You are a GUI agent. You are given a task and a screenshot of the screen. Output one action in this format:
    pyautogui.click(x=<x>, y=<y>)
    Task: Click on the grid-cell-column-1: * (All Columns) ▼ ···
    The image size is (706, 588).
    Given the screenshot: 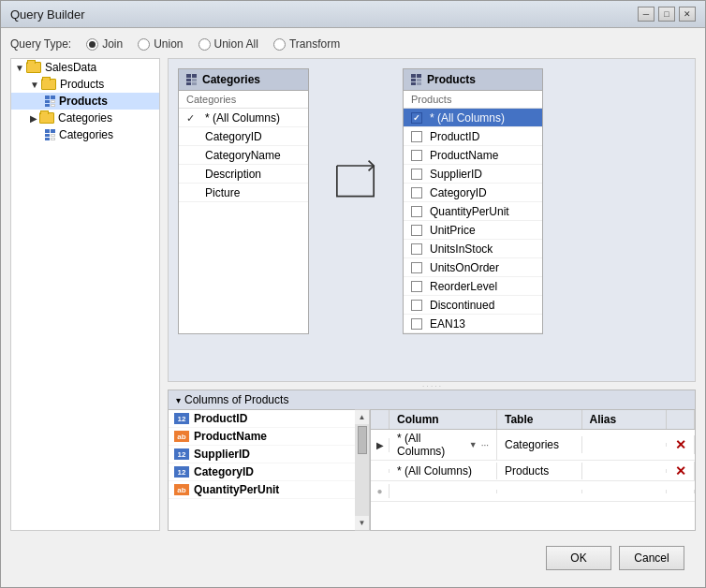 What is the action you would take?
    pyautogui.click(x=444, y=445)
    